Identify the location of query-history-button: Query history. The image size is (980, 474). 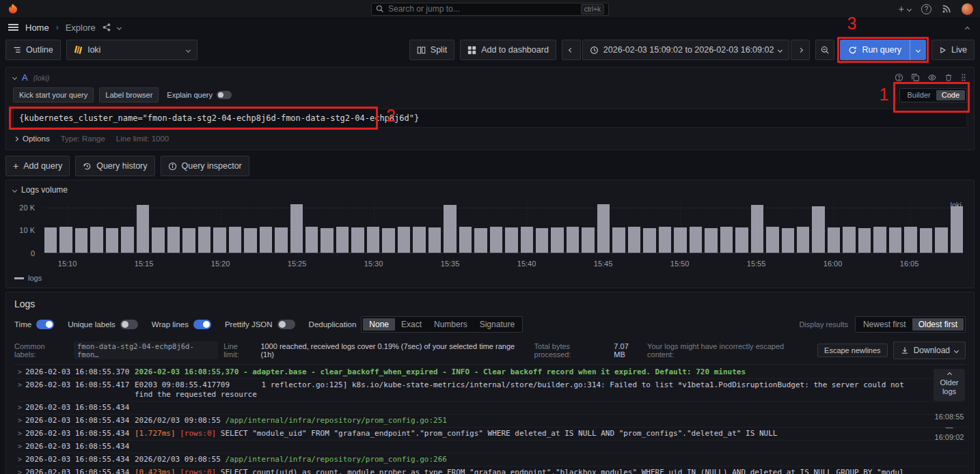
(115, 166).